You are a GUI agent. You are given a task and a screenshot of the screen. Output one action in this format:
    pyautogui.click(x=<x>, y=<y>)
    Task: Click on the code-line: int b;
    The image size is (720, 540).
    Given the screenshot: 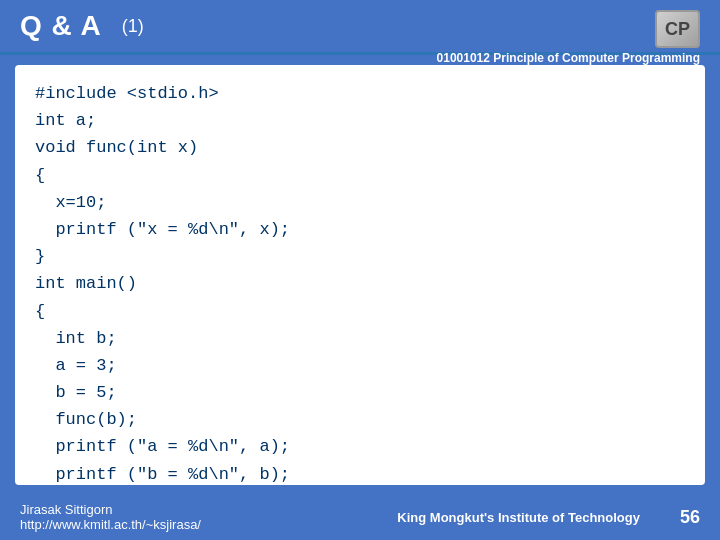 What is the action you would take?
    pyautogui.click(x=360, y=338)
    